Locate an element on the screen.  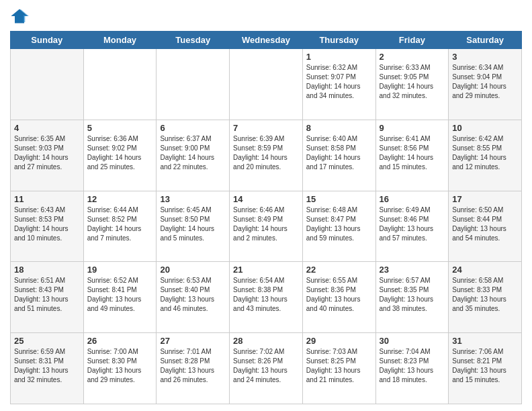
logo-icon is located at coordinates (19, 16).